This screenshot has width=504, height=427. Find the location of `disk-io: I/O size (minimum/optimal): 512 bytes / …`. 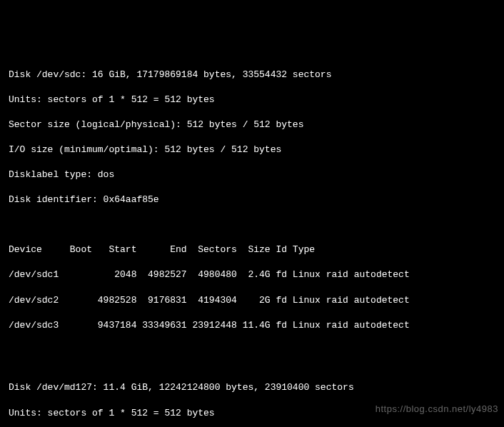

disk-io: I/O size (minimum/optimal): 512 bytes / … is located at coordinates (252, 150).